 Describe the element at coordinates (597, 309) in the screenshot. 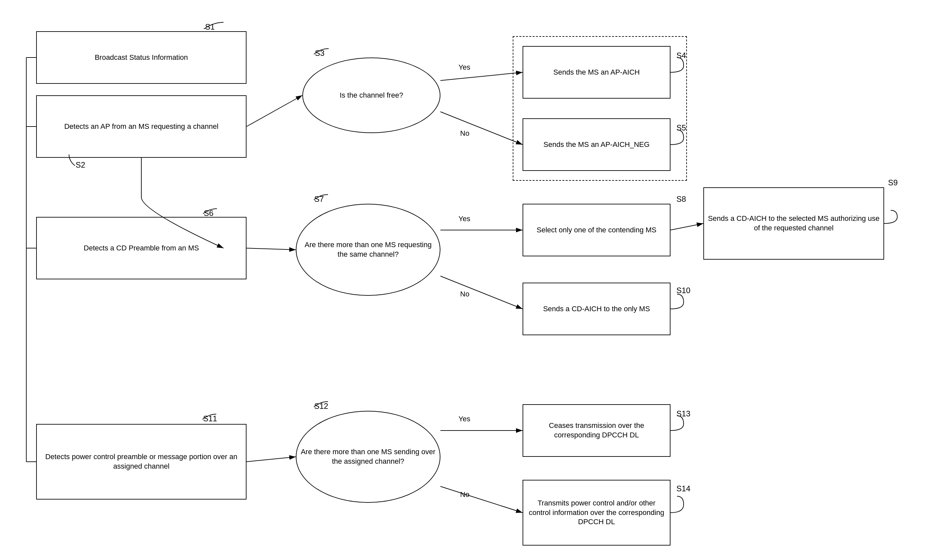

I see `box-s10: Sends a CD-AICH to the only MS` at that location.